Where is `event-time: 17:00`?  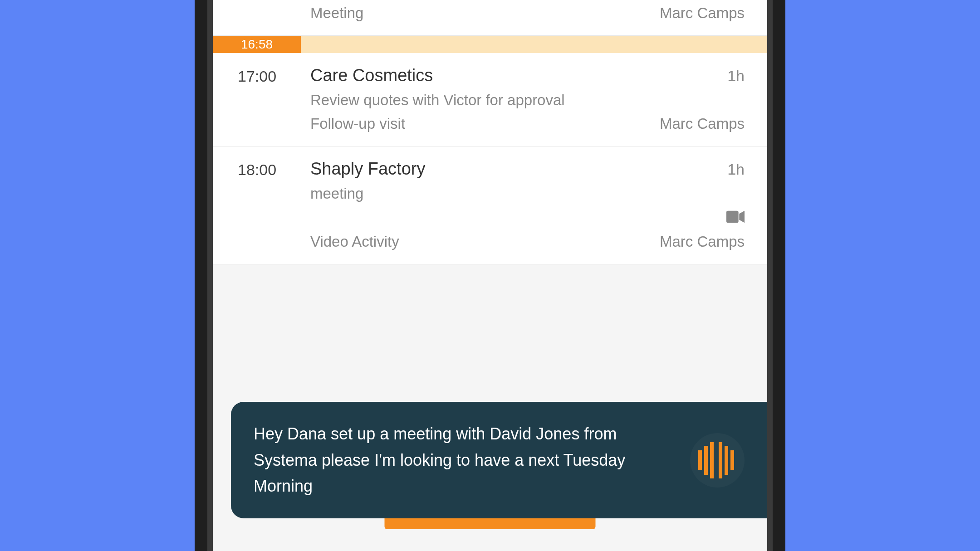 event-time: 17:00 is located at coordinates (274, 99).